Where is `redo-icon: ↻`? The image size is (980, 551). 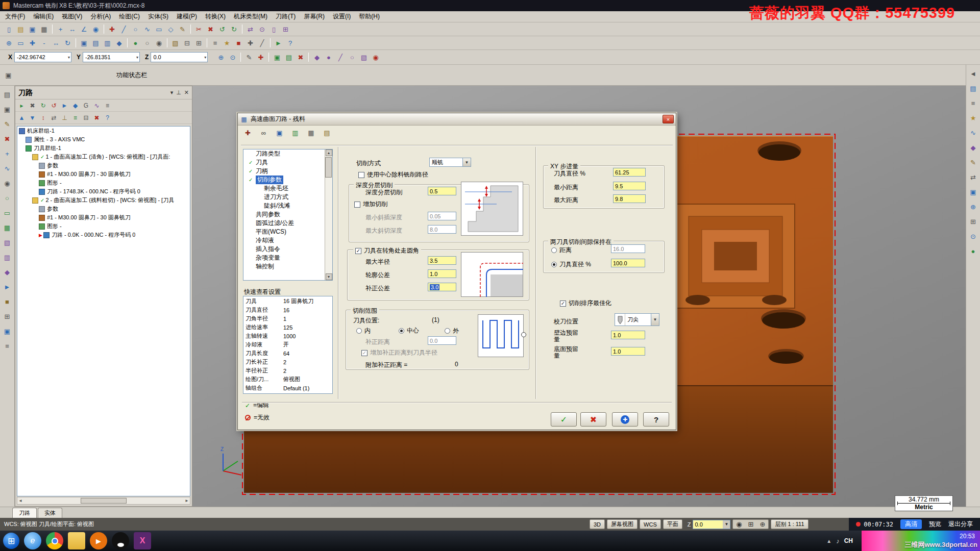
redo-icon: ↻ is located at coordinates (234, 30).